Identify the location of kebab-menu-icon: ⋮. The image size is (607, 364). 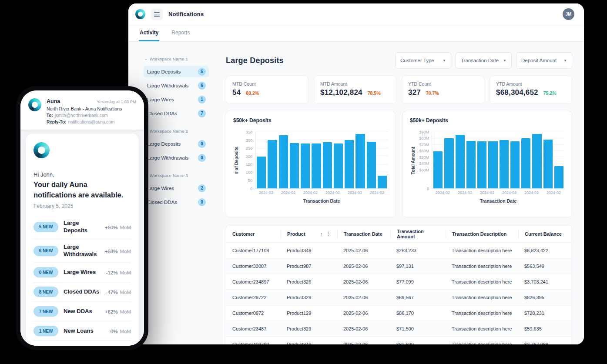
(329, 234).